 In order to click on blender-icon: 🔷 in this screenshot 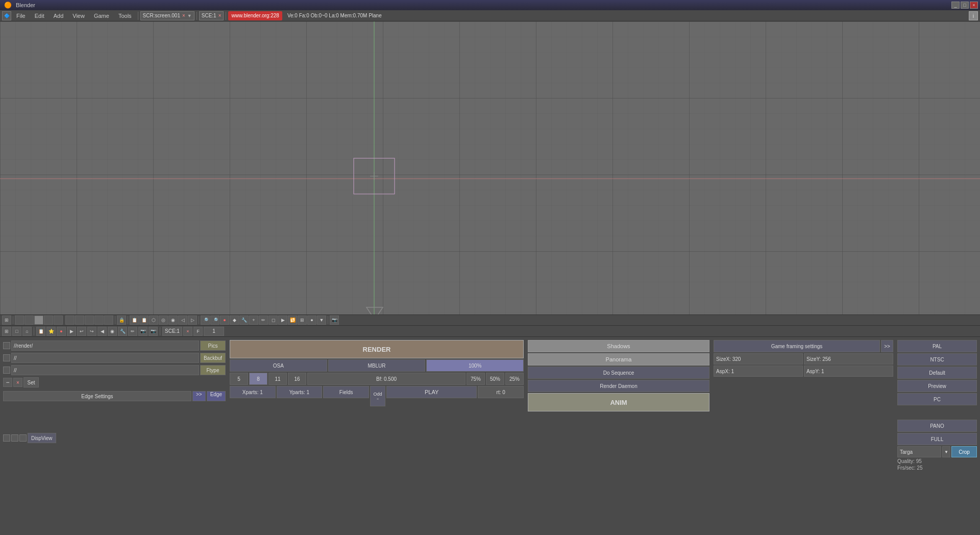, I will do `click(7, 16)`.